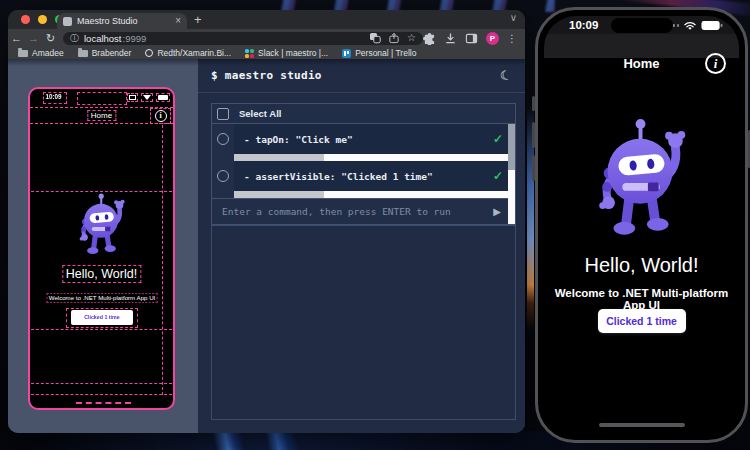 The image size is (750, 450). I want to click on mirror-nav-title: Home, so click(102, 116).